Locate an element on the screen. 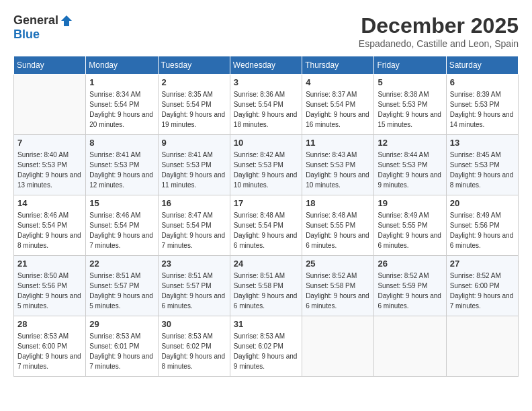 The width and height of the screenshot is (532, 411). calendar-cell: 7Sunrise: 8:40 AMSunset: 5:53 PMDaylight… is located at coordinates (50, 165).